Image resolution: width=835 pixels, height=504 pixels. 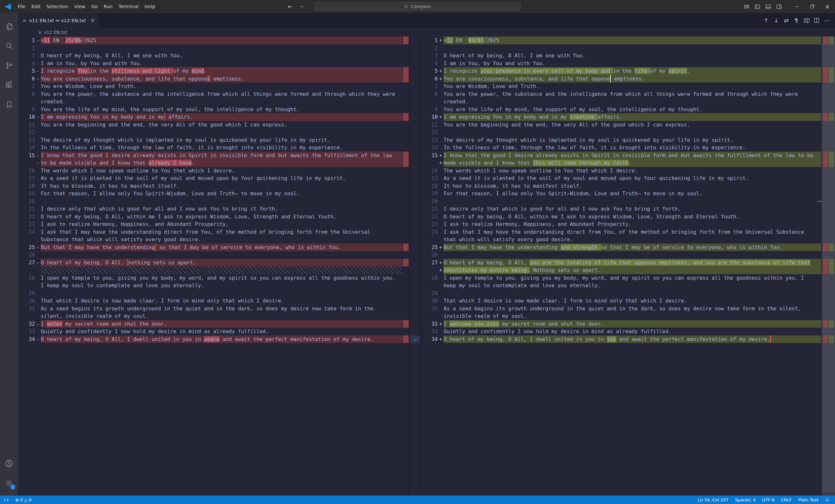 I want to click on code-line-text: I ask that I may have the understanding …, so click(x=222, y=232).